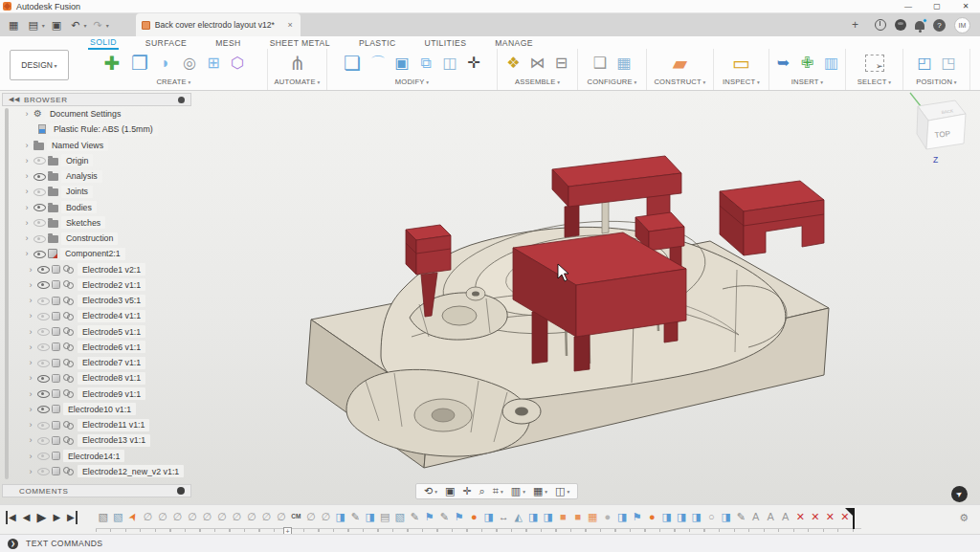 The image size is (980, 552). Describe the element at coordinates (450, 63) in the screenshot. I see `split-body-icon: ◫` at that location.